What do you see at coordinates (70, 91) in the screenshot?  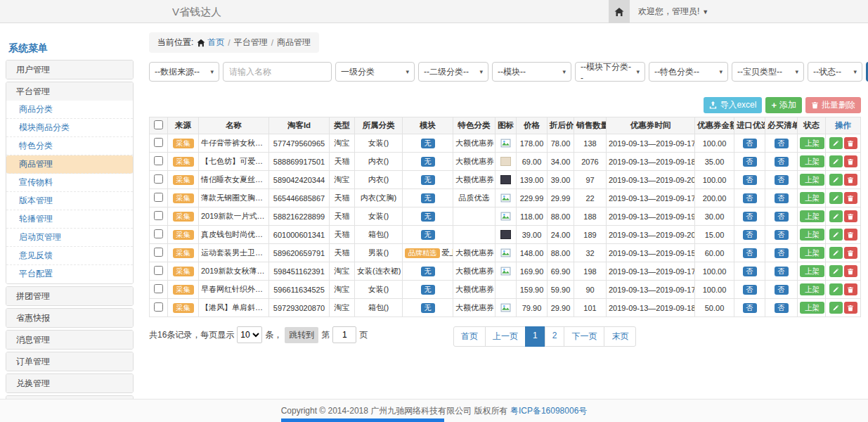 I see `sidebar-group-1: 平台管理` at bounding box center [70, 91].